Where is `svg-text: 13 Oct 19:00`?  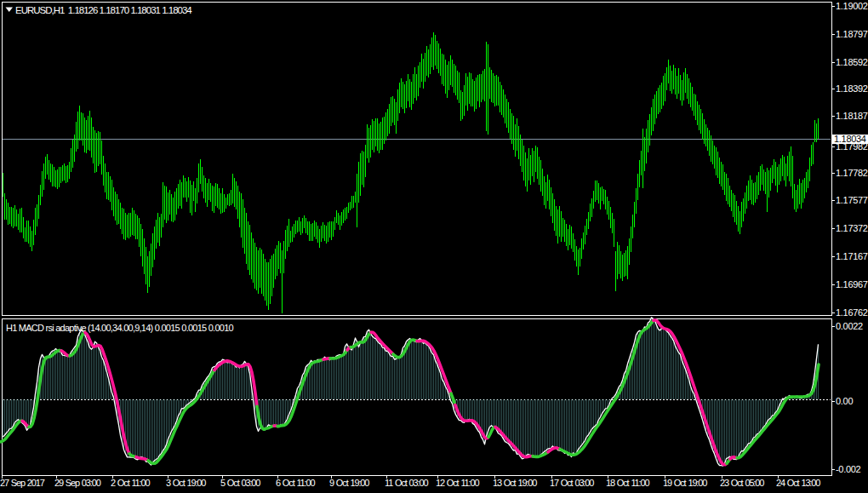
svg-text: 13 Oct 19:00 is located at coordinates (515, 483).